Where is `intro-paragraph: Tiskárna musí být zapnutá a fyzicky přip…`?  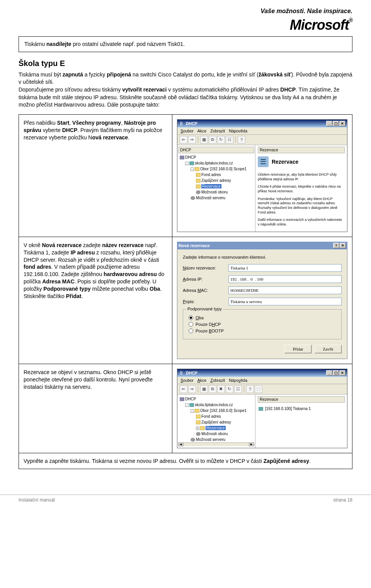
intro-paragraph: Tiskárna musí být zapnutá a fyzicky přip… is located at coordinates (186, 90).